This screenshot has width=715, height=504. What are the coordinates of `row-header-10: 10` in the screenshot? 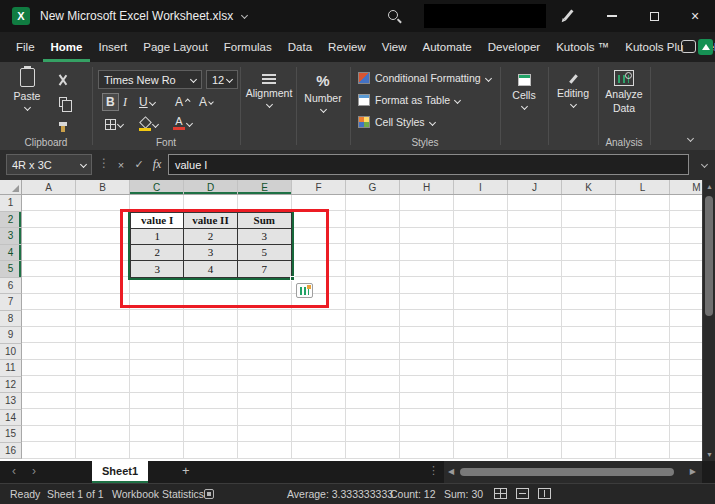 It's located at (11, 352).